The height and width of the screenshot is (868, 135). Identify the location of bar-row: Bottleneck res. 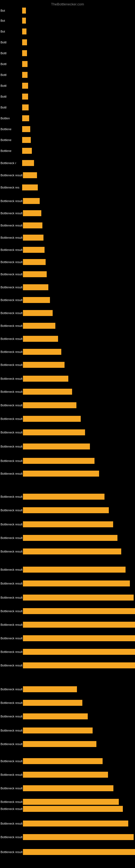
(19, 187).